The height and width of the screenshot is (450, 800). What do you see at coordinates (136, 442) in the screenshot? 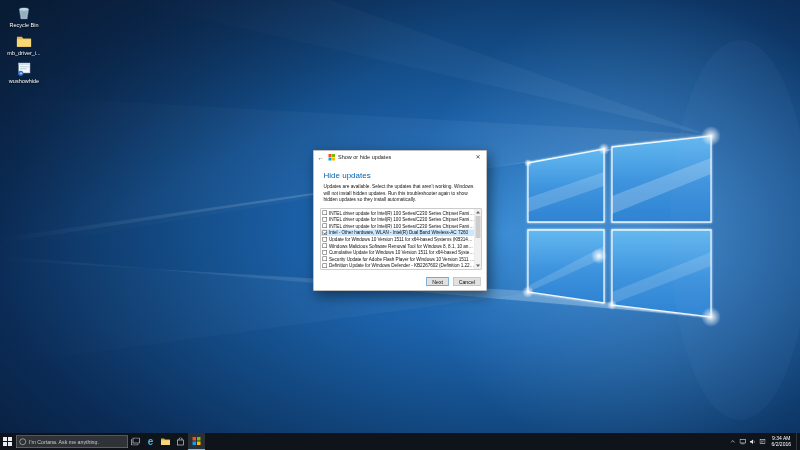
I see `task-view-icon` at bounding box center [136, 442].